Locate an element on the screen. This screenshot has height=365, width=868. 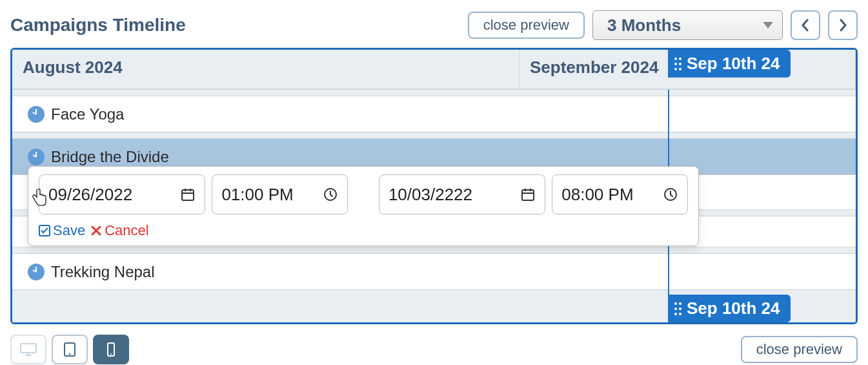
mobile-view-button is located at coordinates (111, 349).